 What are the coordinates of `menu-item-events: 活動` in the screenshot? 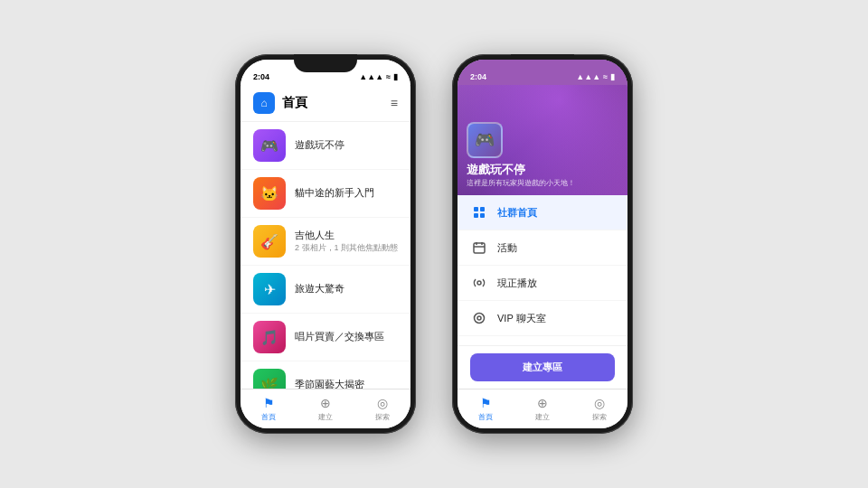 It's located at (542, 248).